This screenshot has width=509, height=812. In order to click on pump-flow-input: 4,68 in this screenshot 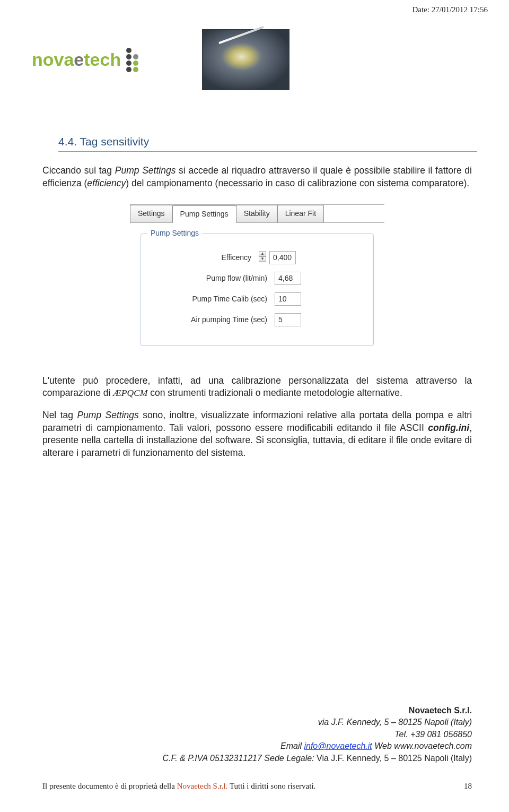, I will do `click(288, 278)`.